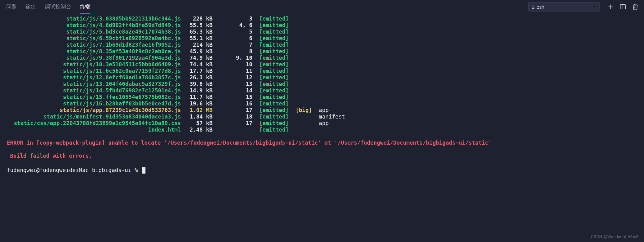 The width and height of the screenshot is (644, 242). I want to click on asset-size: 1.84 kB, so click(197, 117).